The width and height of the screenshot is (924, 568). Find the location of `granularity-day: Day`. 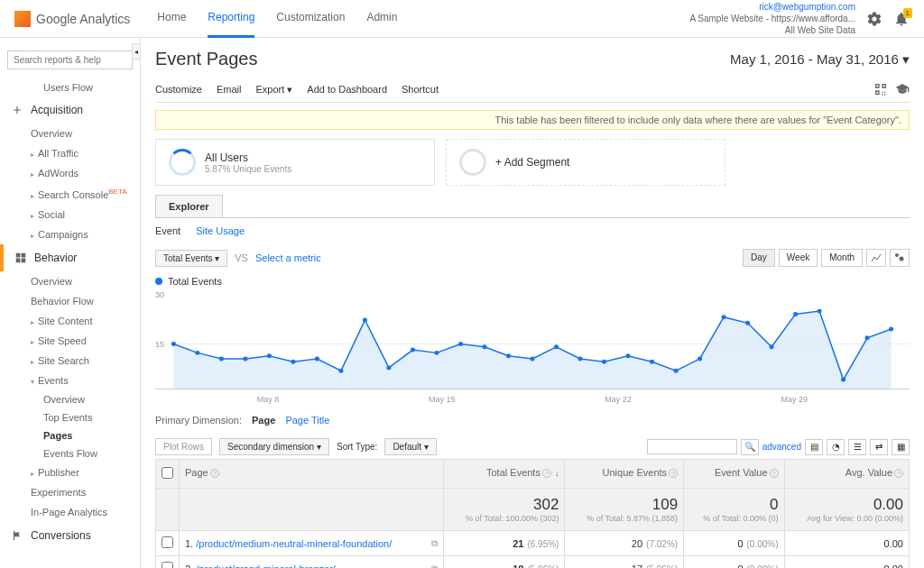

granularity-day: Day is located at coordinates (759, 258).